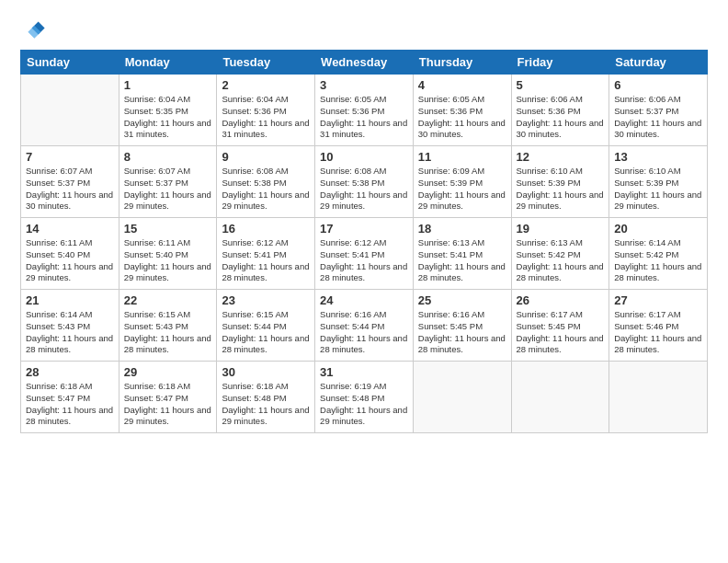  What do you see at coordinates (364, 397) in the screenshot?
I see `calendar-week-5: 28Sunrise: 6:18 AM Sunset: 5:47 PM Dayli…` at bounding box center [364, 397].